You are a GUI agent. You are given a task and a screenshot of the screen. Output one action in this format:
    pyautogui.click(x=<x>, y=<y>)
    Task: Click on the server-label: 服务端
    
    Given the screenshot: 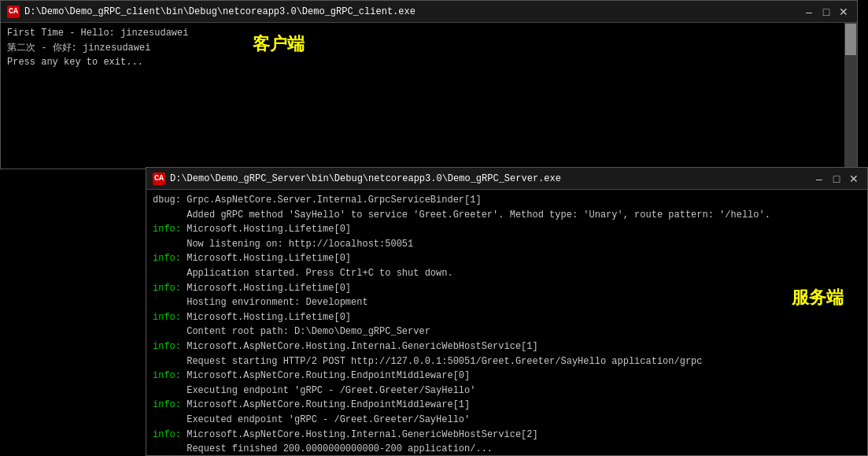 What is the action you would take?
    pyautogui.click(x=818, y=298)
    